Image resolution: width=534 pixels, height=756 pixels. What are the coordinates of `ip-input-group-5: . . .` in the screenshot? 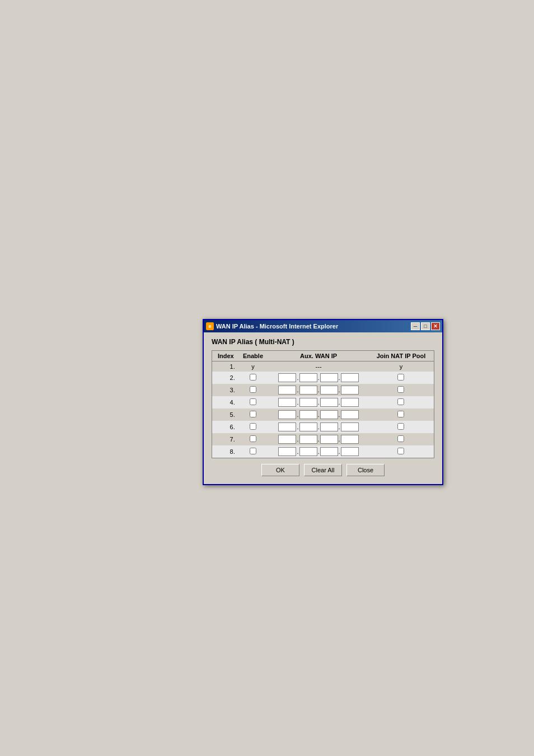 It's located at (318, 415).